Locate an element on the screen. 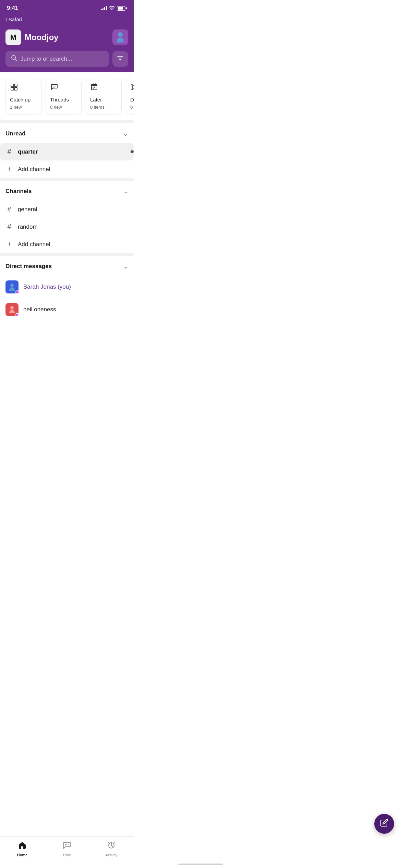 Image resolution: width=401 pixels, height=868 pixels. catchup-card: Catch up 1 new is located at coordinates (23, 96).